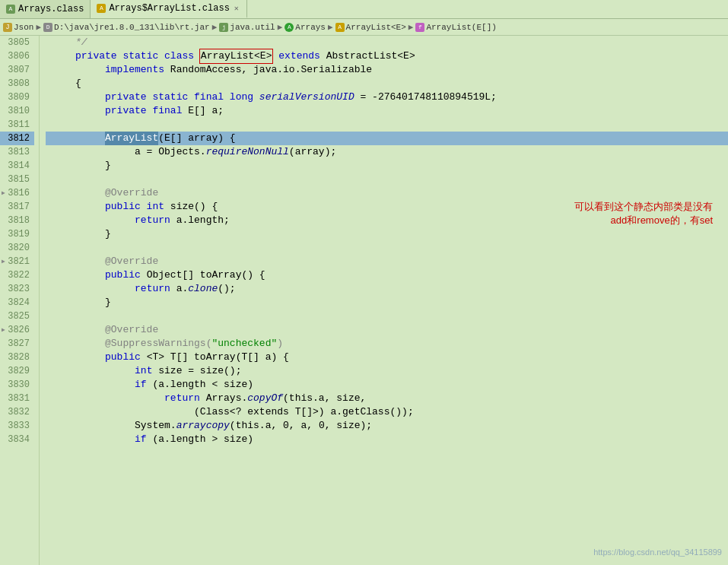 This screenshot has width=728, height=565. I want to click on bc-icon-json: J, so click(8, 27).